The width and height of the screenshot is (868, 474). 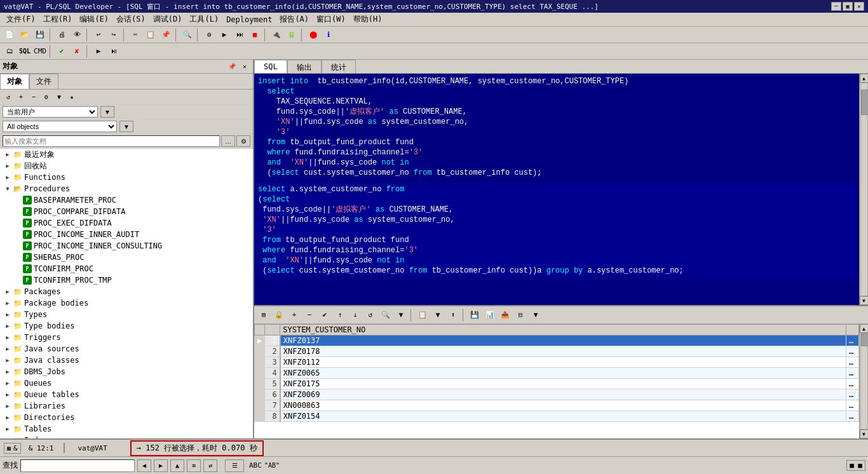 What do you see at coordinates (864, 328) in the screenshot?
I see `result-scroll-up: ▲` at bounding box center [864, 328].